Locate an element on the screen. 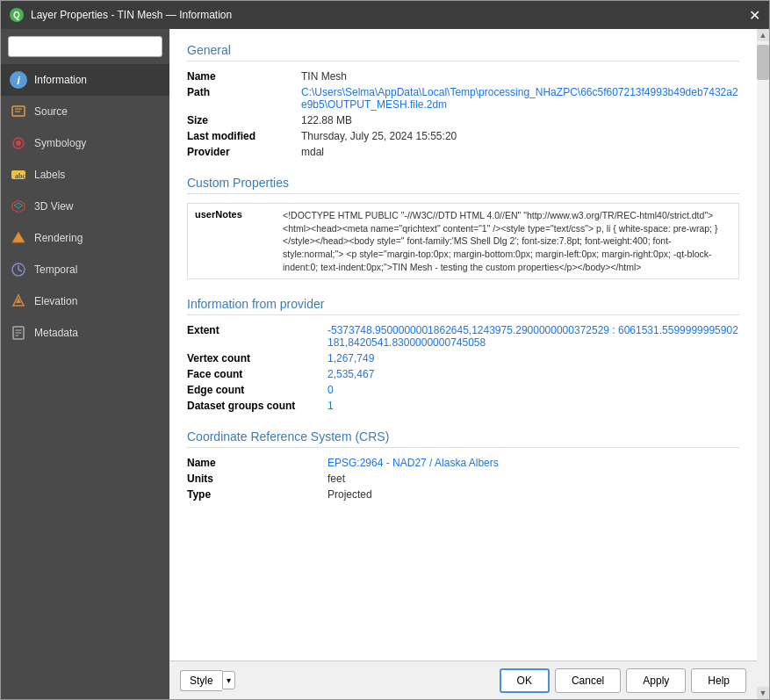 Image resolution: width=770 pixels, height=700 pixels. temporal-icon is located at coordinates (18, 270).